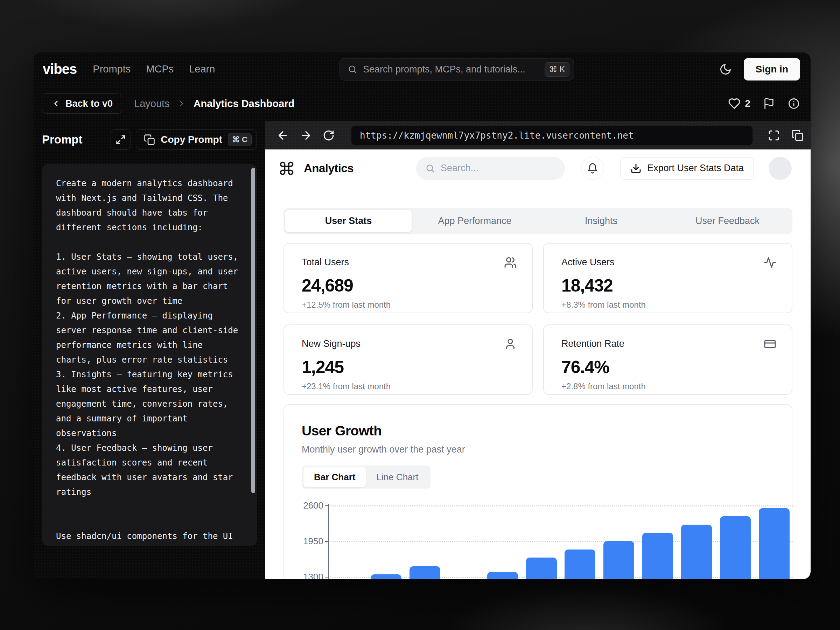 Image resolution: width=840 pixels, height=630 pixels. I want to click on stat-change: +2.8% from last month, so click(668, 387).